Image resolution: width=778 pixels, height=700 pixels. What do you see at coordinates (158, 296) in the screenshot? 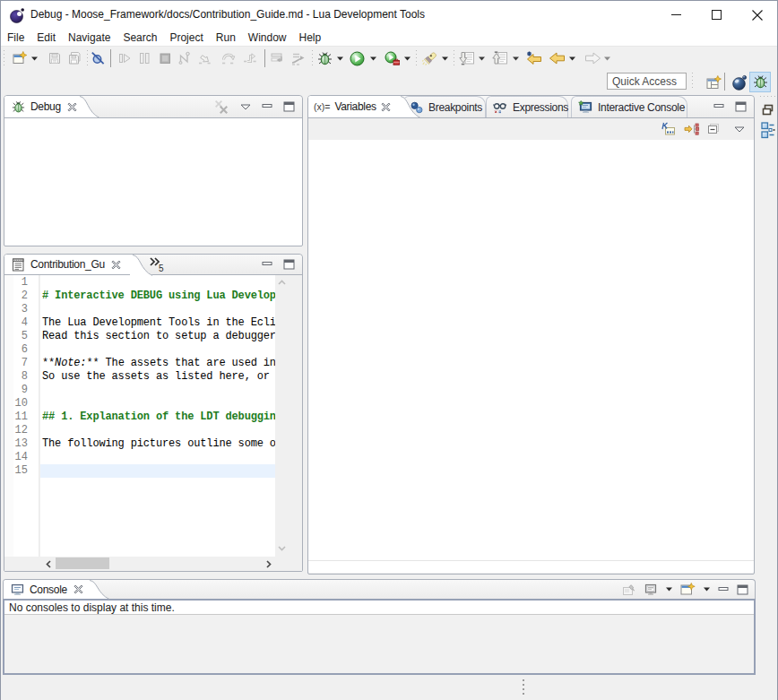
I see `code-line: # Interactive DEBUG using Lua Developmen…` at bounding box center [158, 296].